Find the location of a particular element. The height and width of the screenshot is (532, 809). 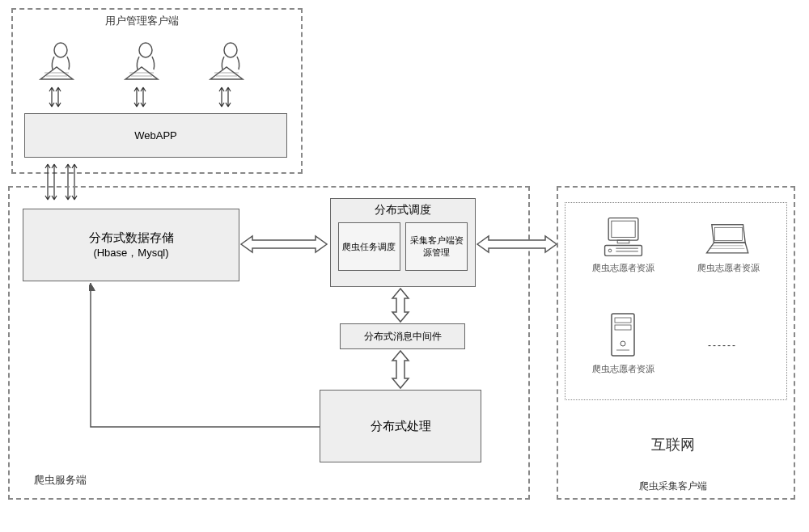

scheduling-title: 分布式调度 is located at coordinates (403, 210).